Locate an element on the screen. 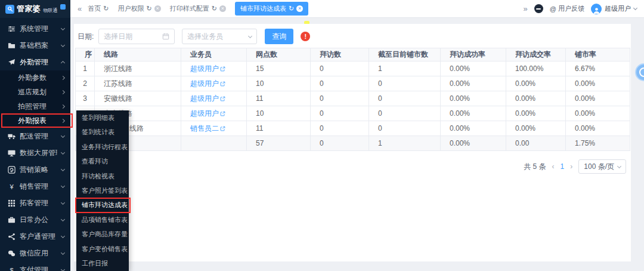  tab: 首页 is located at coordinates (98, 8).